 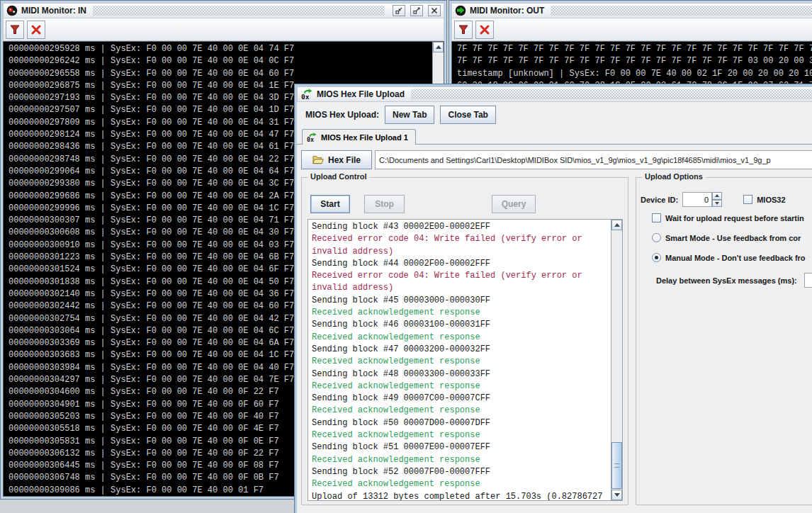 I want to click on upload-log-line: Sending block #49 00007C00-00007CFF, so click(x=461, y=398).